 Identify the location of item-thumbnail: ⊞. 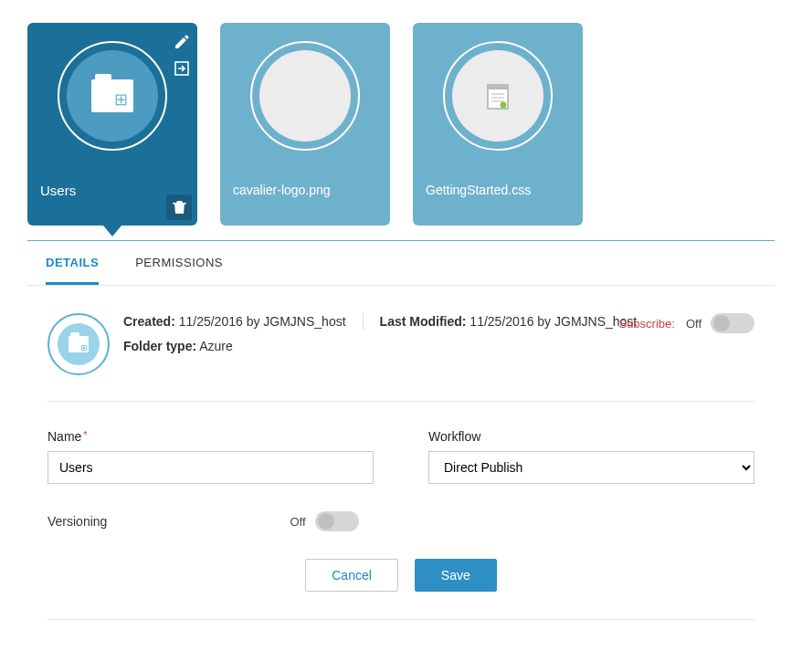
(79, 344).